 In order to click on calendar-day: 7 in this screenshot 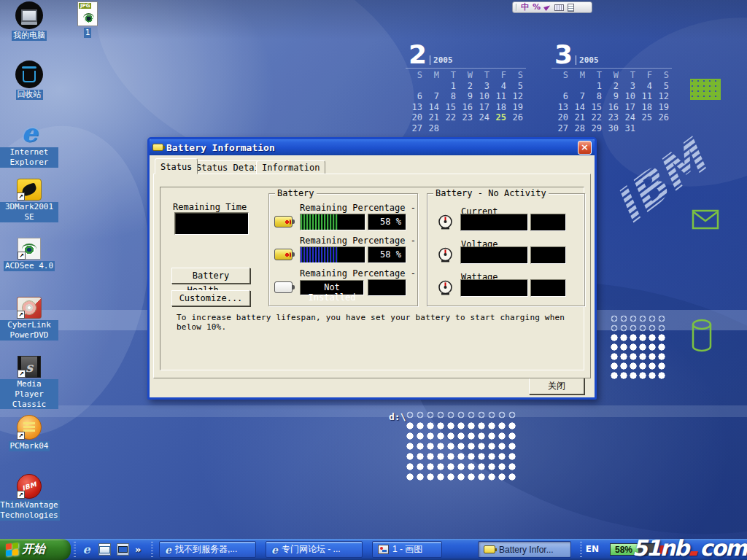, I will do `click(576, 96)`.